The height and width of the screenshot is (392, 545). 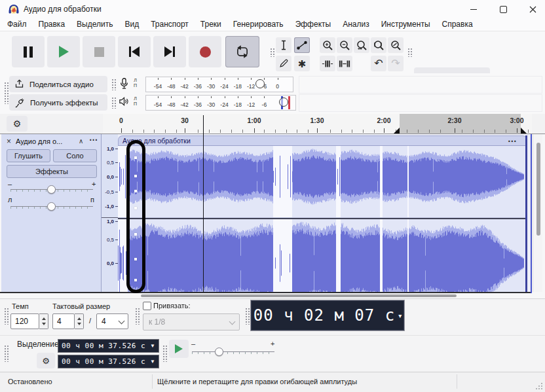 I want to click on time-display-grip, so click(x=248, y=316).